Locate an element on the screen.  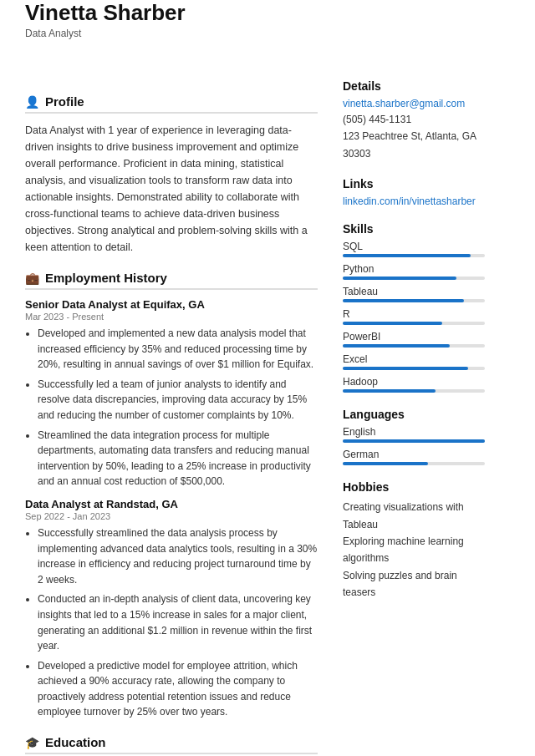
skill-name-5: Excel is located at coordinates (414, 359).